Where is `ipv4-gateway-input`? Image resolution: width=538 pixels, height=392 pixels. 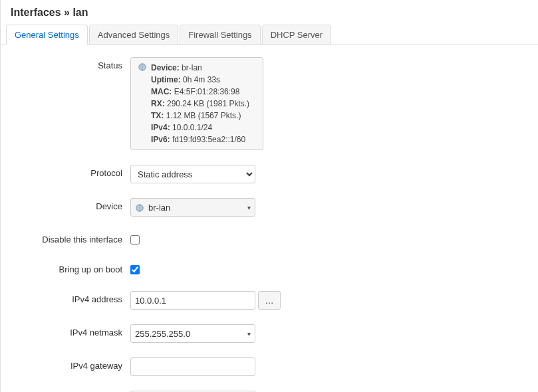
ipv4-gateway-input is located at coordinates (193, 367).